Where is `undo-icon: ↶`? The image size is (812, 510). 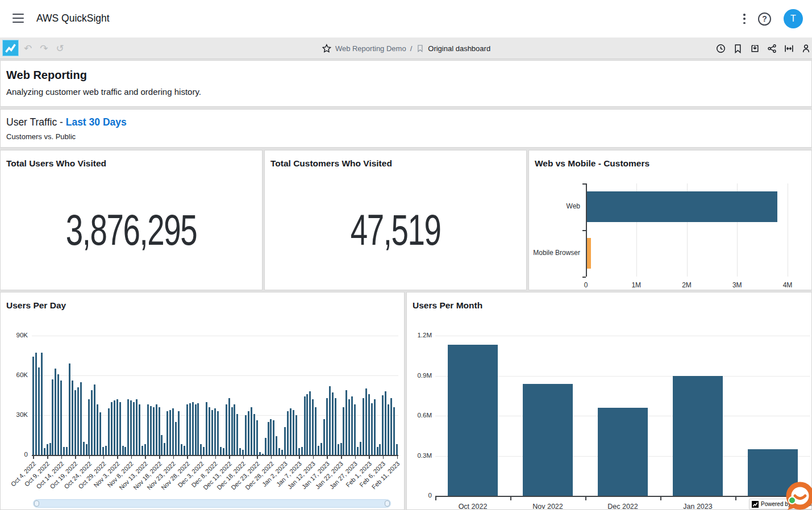
undo-icon: ↶ is located at coordinates (28, 49).